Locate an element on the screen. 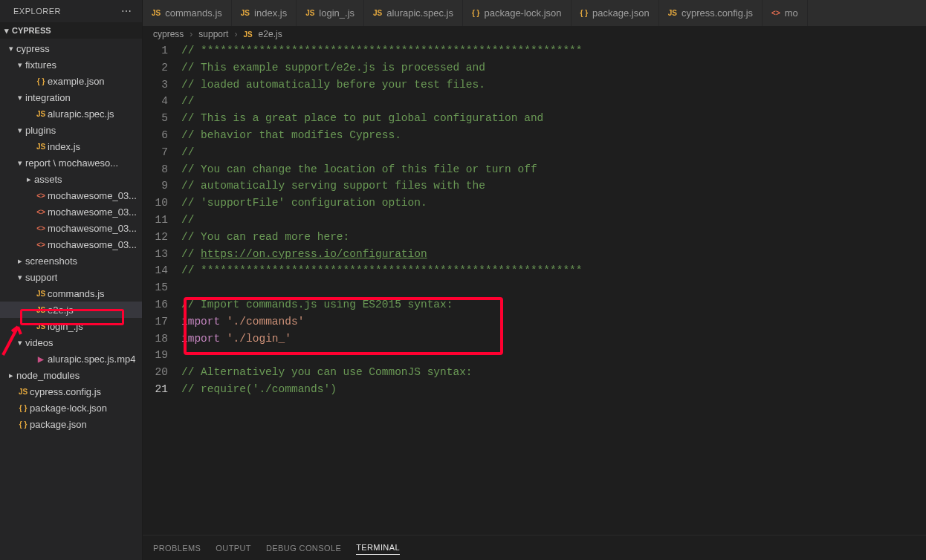  code-line: // behavior that modifies Cypress. is located at coordinates (554, 135).